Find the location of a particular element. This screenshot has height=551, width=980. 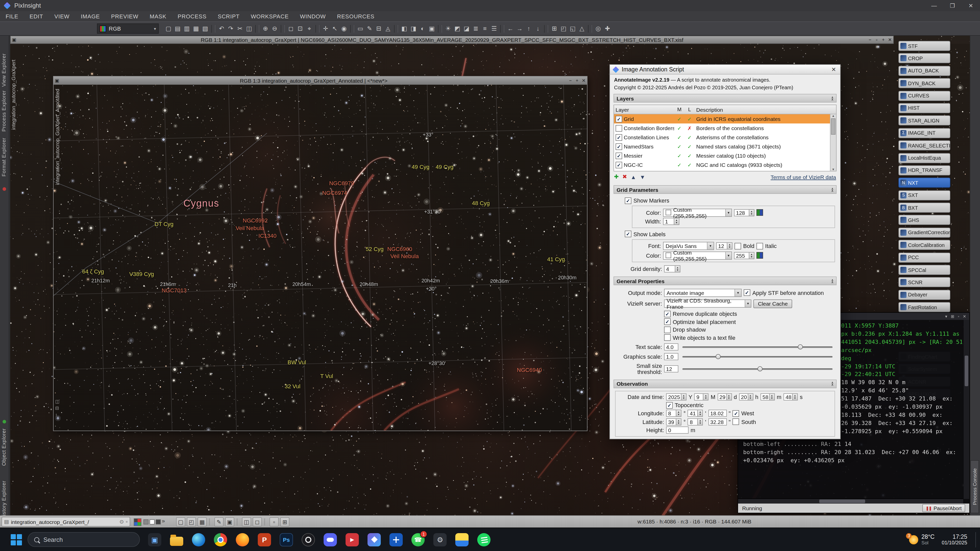

prev-image-icon: ← is located at coordinates (511, 29).